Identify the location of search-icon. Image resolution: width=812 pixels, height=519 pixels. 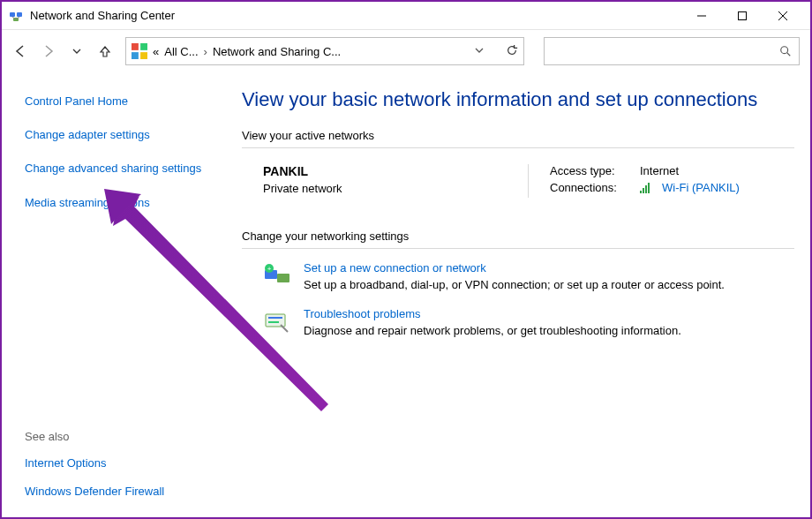
(786, 51).